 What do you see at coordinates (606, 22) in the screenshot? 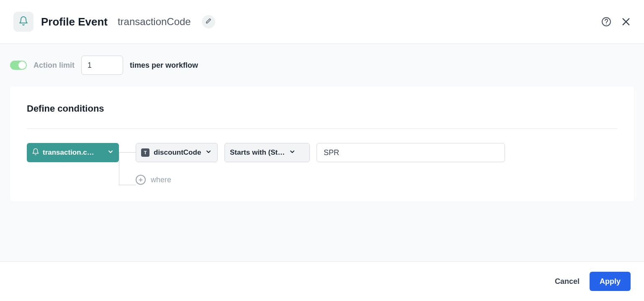
I see `help-icon` at bounding box center [606, 22].